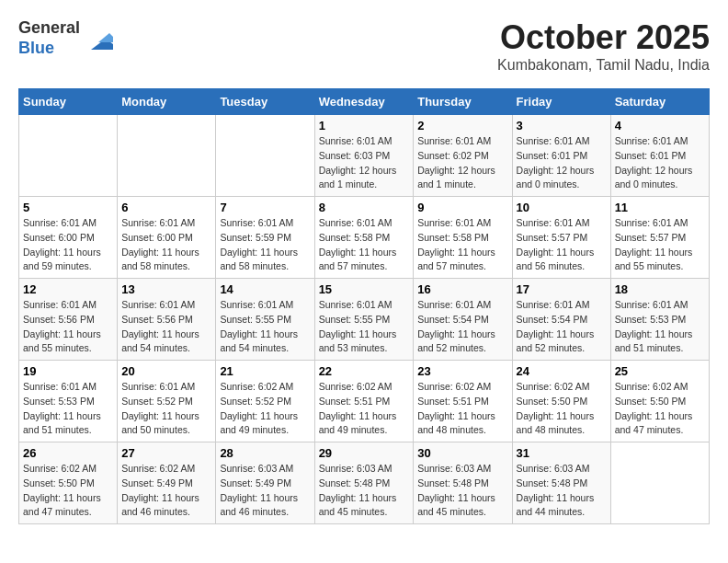 The height and width of the screenshot is (563, 728). Describe the element at coordinates (265, 208) in the screenshot. I see `day-number: 7` at that location.